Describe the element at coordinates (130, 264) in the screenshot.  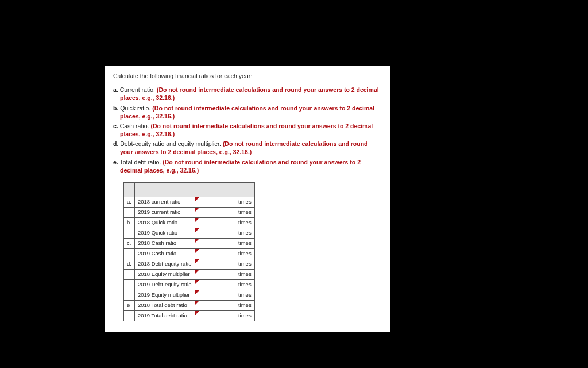
I see `row-letter: d.` at that location.